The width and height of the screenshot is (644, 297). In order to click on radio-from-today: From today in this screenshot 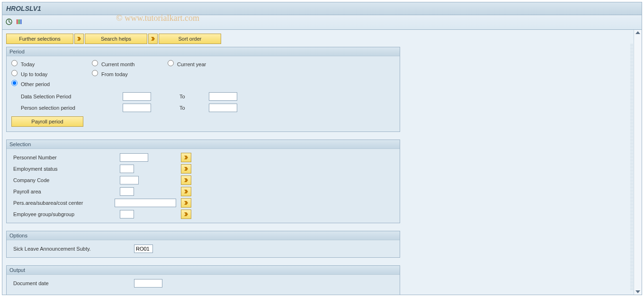, I will do `click(130, 74)`.